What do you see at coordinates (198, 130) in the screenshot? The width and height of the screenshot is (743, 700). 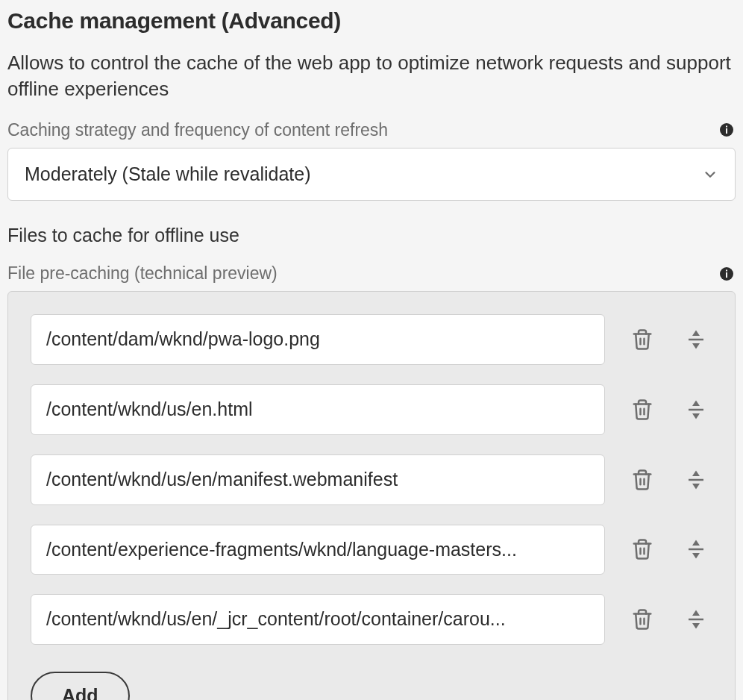 I see `strategy-label: Caching strategy and frequency of conten…` at bounding box center [198, 130].